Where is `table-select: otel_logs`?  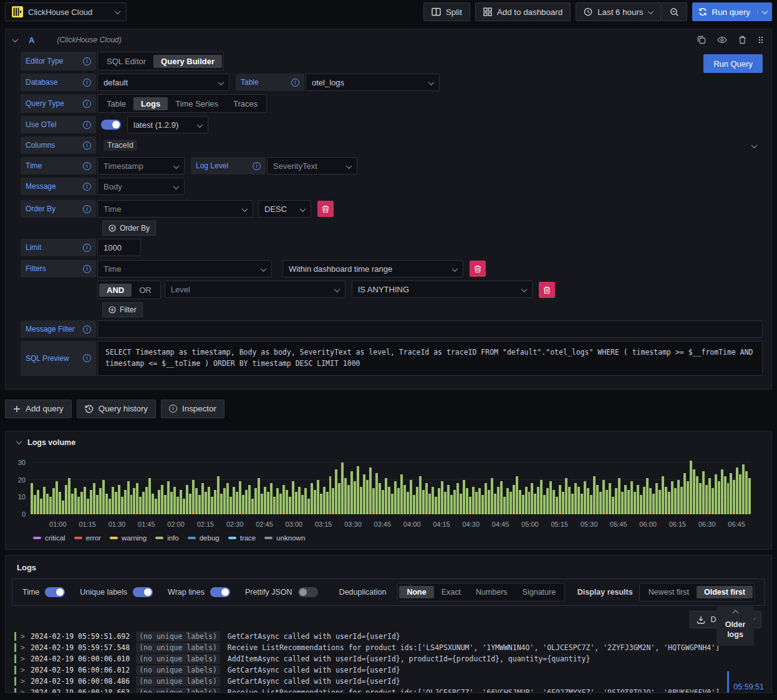
table-select: otel_logs is located at coordinates (373, 82).